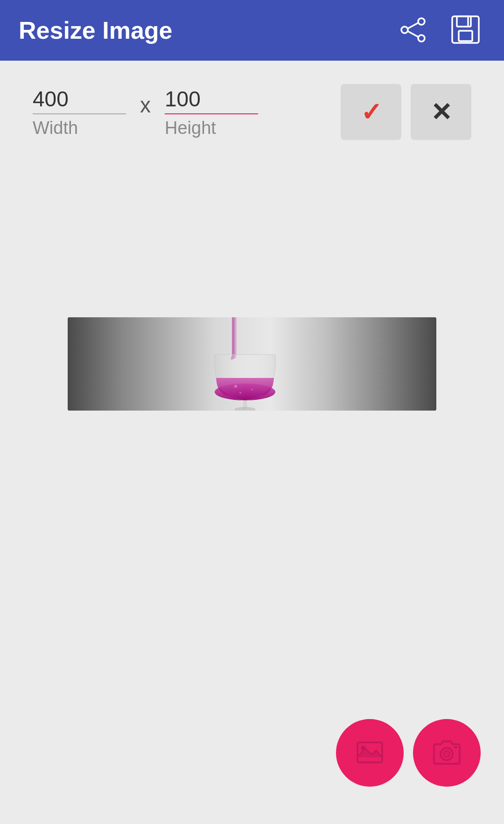 This screenshot has width=504, height=824. What do you see at coordinates (441, 112) in the screenshot?
I see `cancel-icon: ✕` at bounding box center [441, 112].